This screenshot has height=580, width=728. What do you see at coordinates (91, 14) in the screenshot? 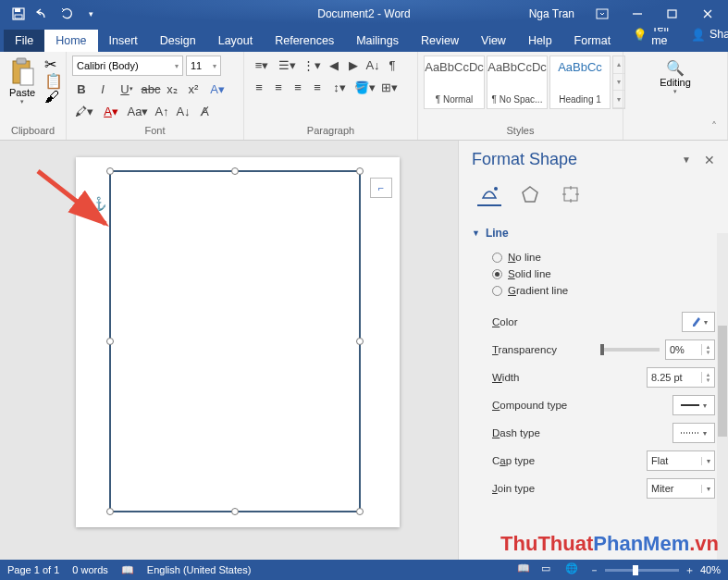
I see `qat-customize-icon: ▾` at bounding box center [91, 14].